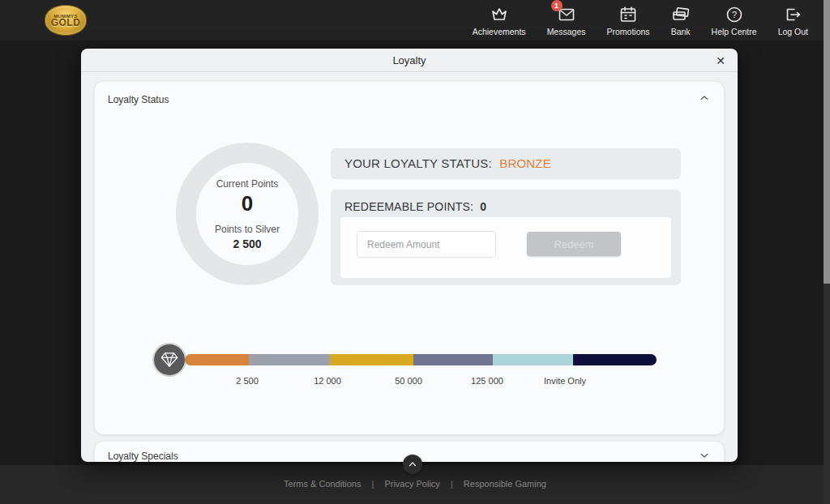  What do you see at coordinates (567, 21) in the screenshot?
I see `nav-item-messages: 1 Messages` at bounding box center [567, 21].